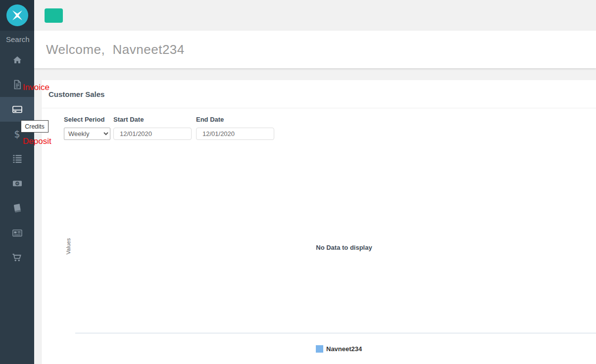 This screenshot has width=596, height=364. I want to click on shopping-cart-icon, so click(17, 258).